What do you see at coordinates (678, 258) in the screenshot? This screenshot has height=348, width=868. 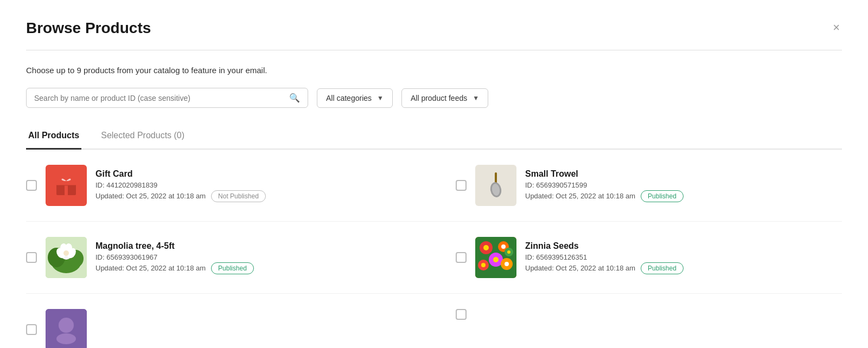 I see `product-info: Zinnia Seeds ID: 6569395126351 Updated: …` at bounding box center [678, 258].